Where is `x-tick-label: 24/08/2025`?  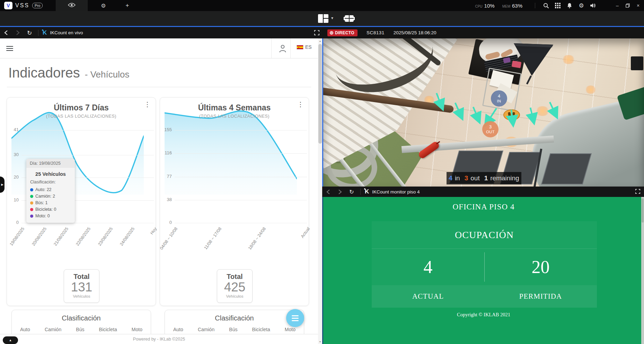
x-tick-label: 24/08/2025 is located at coordinates (124, 242).